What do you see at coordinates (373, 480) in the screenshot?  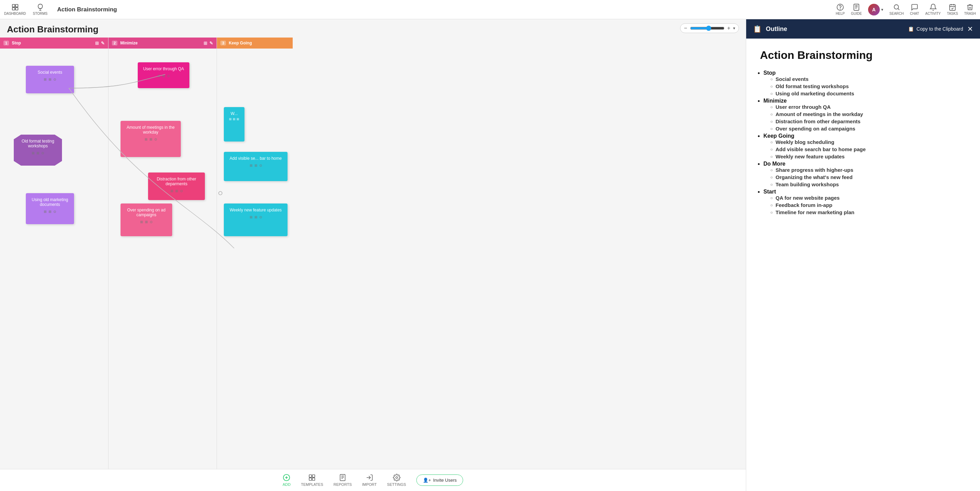 I see `bottom-bar: ADD TEMPLATES REPORTS` at bounding box center [373, 480].